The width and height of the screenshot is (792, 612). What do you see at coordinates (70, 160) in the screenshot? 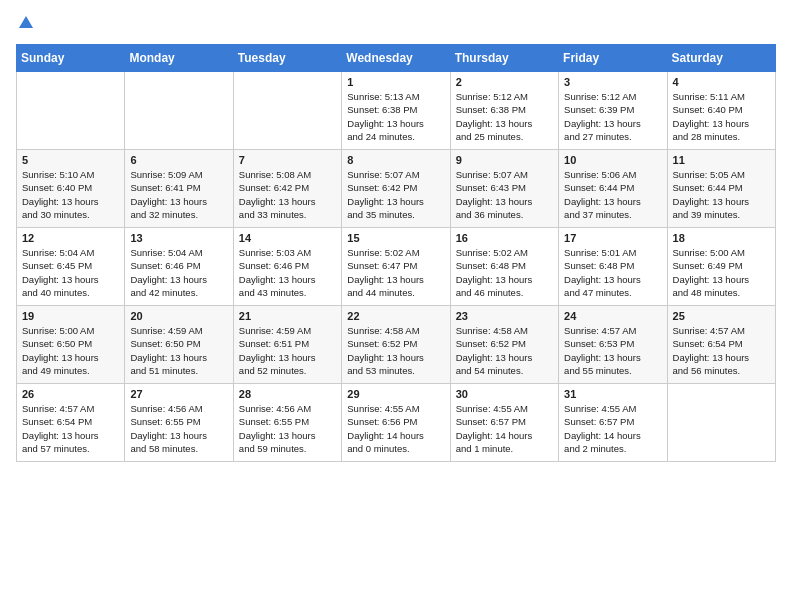
I see `day-number: 5` at bounding box center [70, 160].